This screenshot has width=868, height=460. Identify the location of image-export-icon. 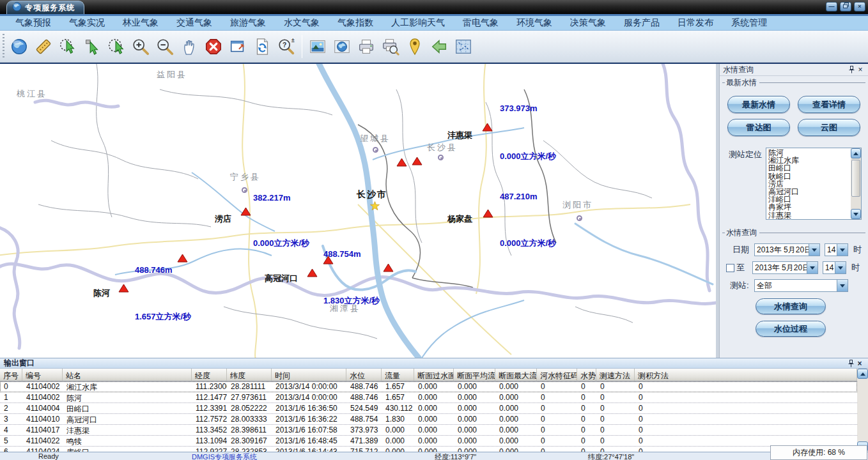
(318, 47).